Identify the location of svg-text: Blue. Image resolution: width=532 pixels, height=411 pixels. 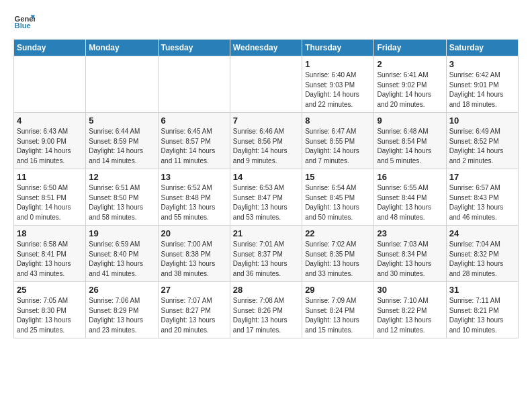
(23, 26).